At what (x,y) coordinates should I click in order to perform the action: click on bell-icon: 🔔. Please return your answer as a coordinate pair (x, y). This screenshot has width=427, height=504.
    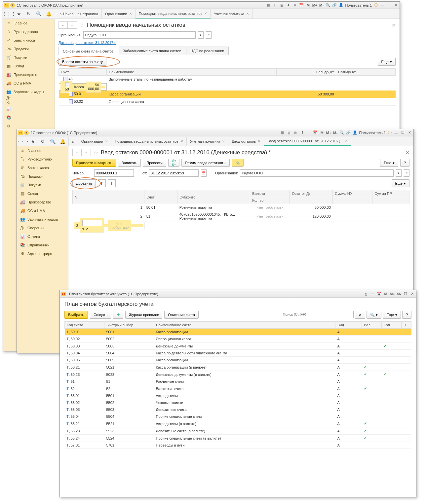
    Looking at the image, I should click on (49, 14).